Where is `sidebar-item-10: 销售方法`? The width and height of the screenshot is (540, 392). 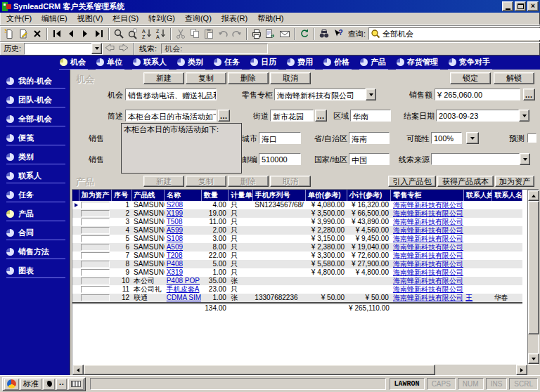 sidebar-item-10: 销售方法 is located at coordinates (35, 253).